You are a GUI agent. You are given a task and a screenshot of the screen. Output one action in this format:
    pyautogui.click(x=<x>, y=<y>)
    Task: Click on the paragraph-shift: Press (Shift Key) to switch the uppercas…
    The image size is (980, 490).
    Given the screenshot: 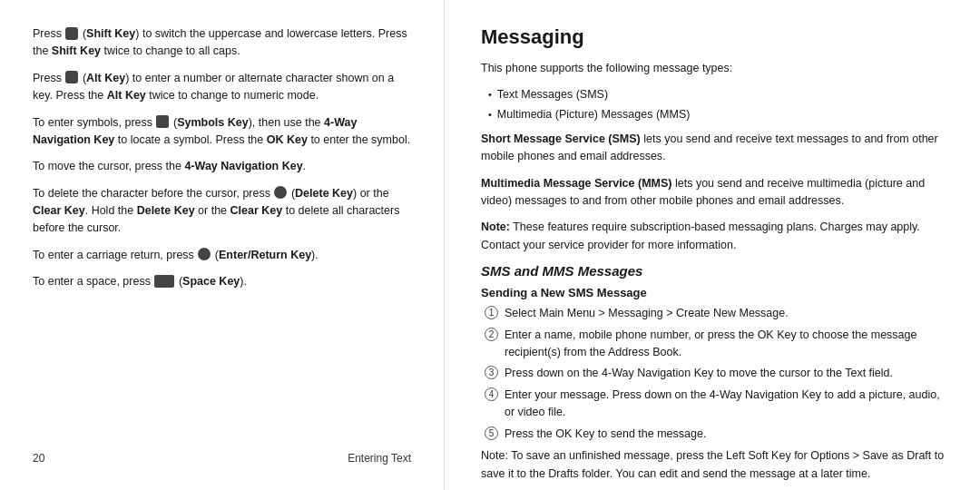 What is the action you would take?
    pyautogui.click(x=221, y=44)
    